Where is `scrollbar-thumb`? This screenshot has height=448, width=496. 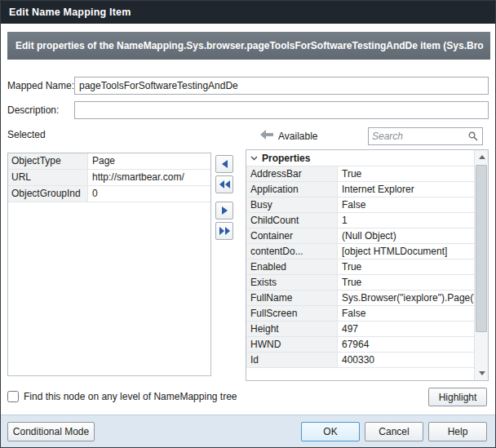
scrollbar-thumb is located at coordinates (481, 248).